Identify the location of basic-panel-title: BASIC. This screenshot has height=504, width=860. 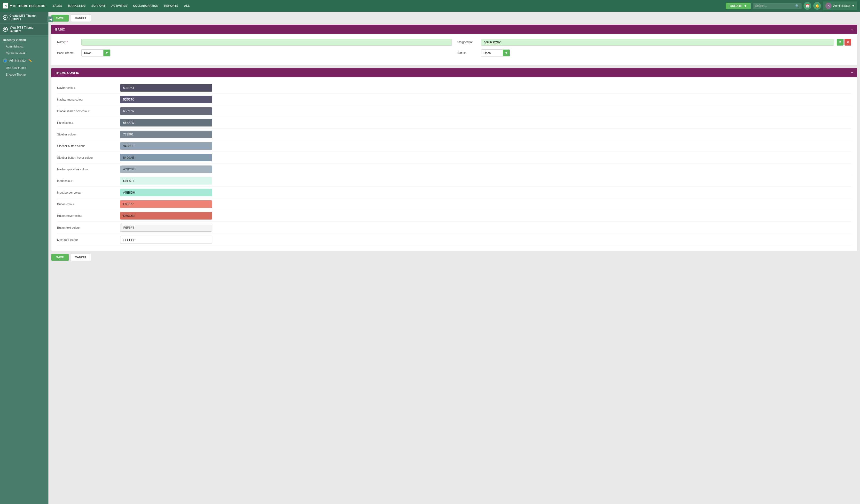
(60, 29).